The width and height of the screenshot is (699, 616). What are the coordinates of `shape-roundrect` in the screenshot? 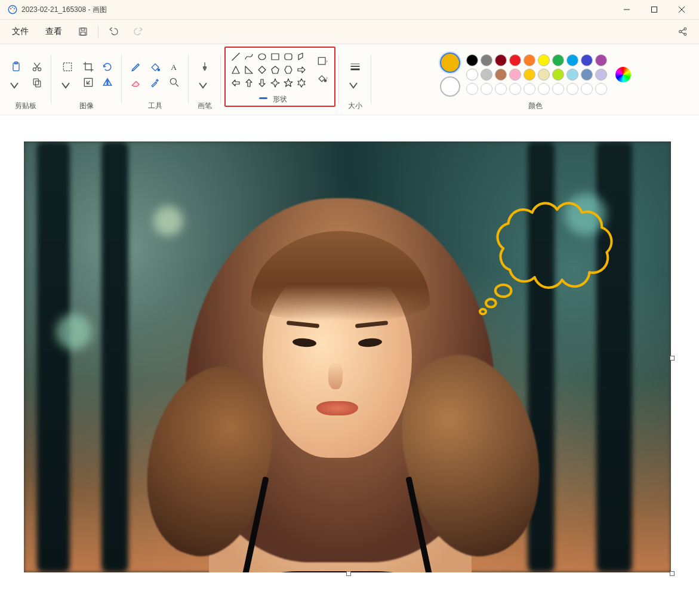 It's located at (288, 57).